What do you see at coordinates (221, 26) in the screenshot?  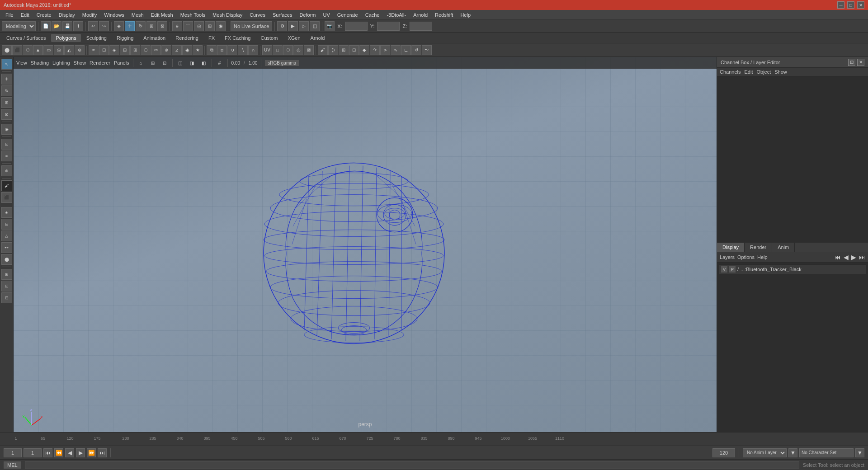 I see `snap-live-button: ◉` at bounding box center [221, 26].